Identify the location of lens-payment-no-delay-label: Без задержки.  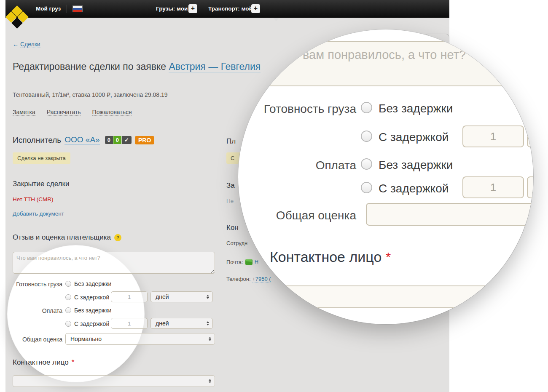
(416, 165).